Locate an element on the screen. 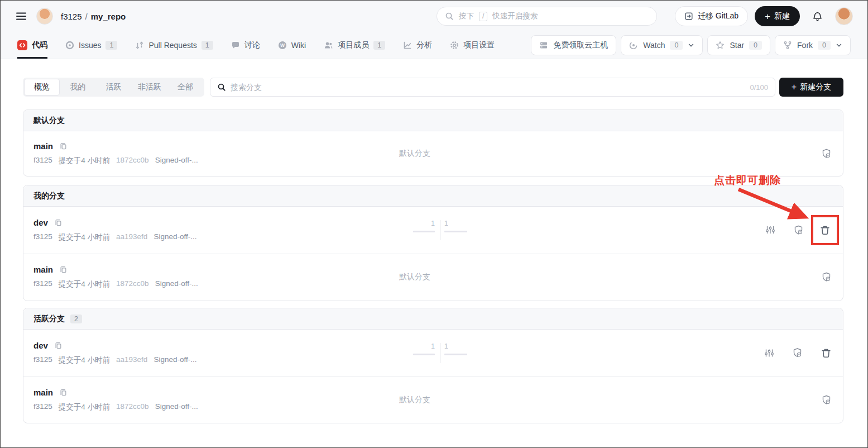  tab-wiki-label: Wiki is located at coordinates (299, 45).